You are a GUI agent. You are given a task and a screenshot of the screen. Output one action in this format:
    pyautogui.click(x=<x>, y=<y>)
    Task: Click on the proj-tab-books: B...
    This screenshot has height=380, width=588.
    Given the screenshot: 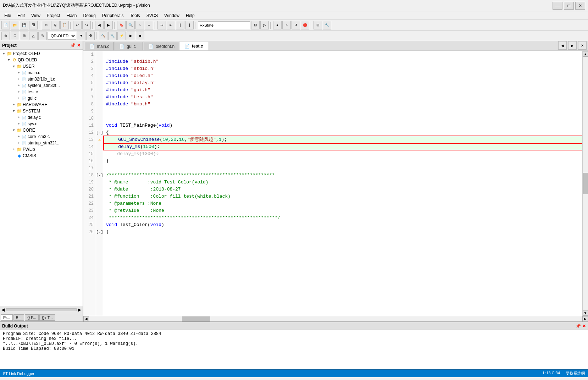 What is the action you would take?
    pyautogui.click(x=19, y=318)
    